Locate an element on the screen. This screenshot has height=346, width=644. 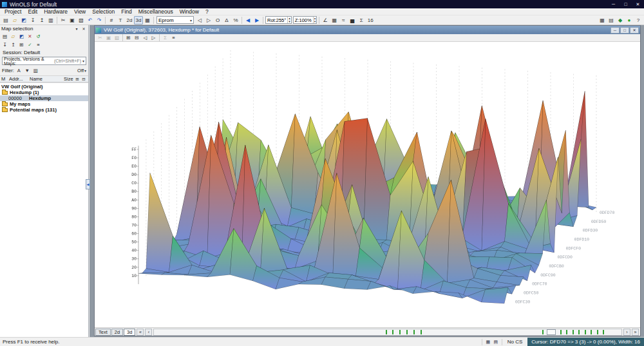
menu-window: Window is located at coordinates (189, 12).